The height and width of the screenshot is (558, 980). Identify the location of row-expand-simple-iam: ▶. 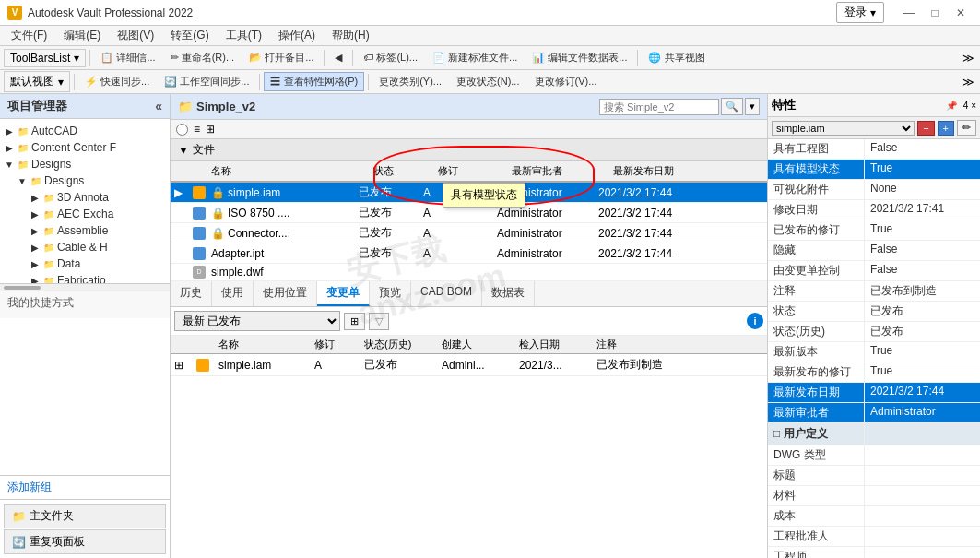
(183, 193).